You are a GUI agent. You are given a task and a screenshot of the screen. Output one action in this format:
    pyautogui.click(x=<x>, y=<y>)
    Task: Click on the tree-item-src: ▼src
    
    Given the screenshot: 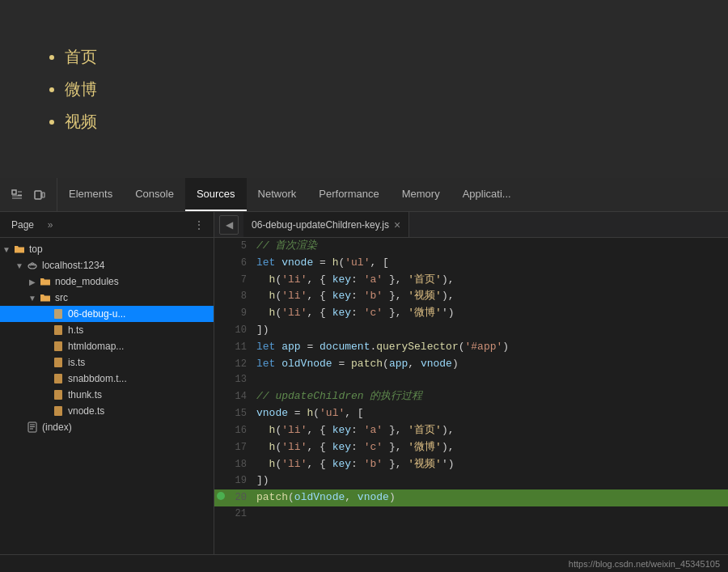 What is the action you would take?
    pyautogui.click(x=107, y=298)
    